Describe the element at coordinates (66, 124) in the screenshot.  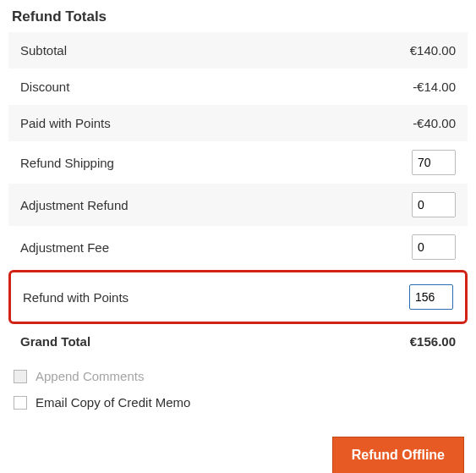
I see `paid-with-points-label: Paid with Points` at that location.